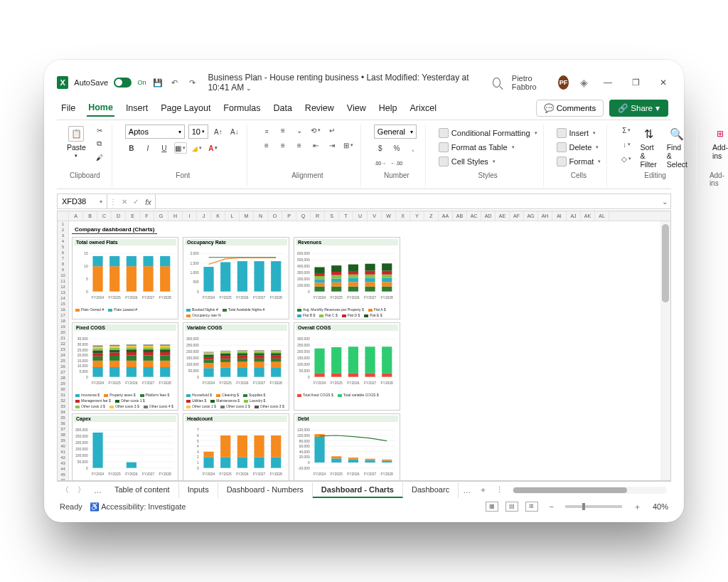 The height and width of the screenshot is (582, 728). I want to click on format-painter-icon: 🖌, so click(100, 157).